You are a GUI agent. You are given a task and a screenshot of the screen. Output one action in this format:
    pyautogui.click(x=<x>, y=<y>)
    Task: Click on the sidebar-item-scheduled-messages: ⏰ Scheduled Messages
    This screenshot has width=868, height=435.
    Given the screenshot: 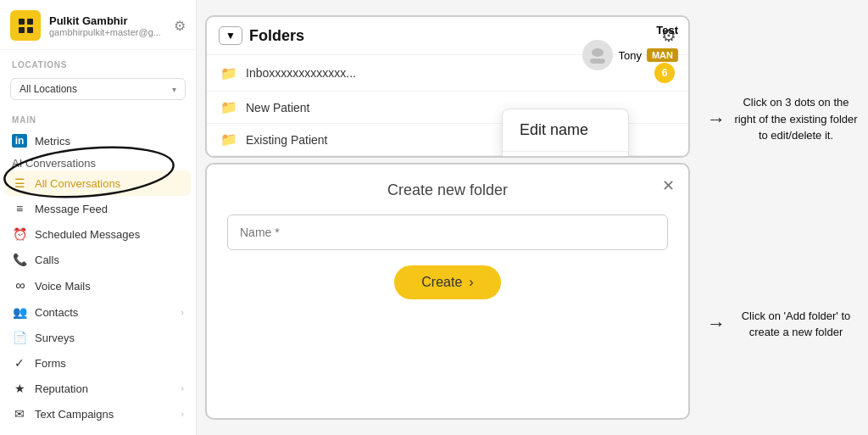 What is the action you would take?
    pyautogui.click(x=98, y=234)
    